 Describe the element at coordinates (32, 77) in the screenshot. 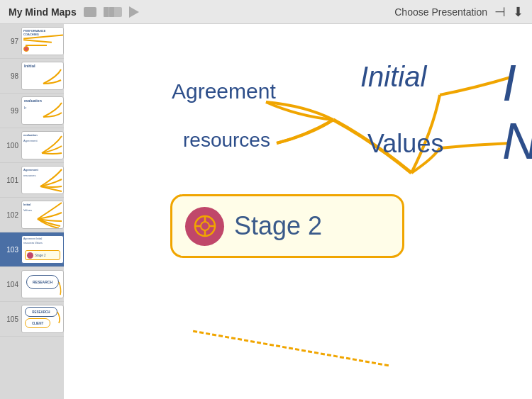

I see `slide-item-98: 98 Initial` at that location.